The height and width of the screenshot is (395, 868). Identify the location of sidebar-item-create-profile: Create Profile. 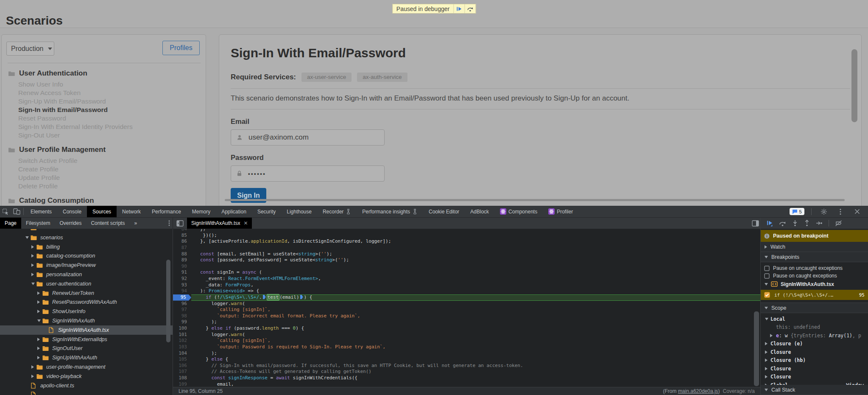
(112, 169).